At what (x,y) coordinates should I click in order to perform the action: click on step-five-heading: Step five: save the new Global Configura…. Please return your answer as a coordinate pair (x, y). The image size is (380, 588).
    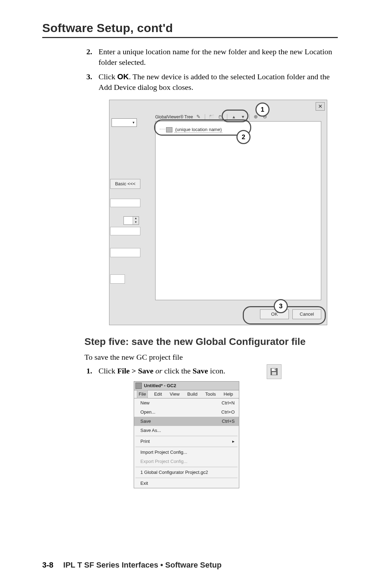
    Looking at the image, I should click on (211, 342).